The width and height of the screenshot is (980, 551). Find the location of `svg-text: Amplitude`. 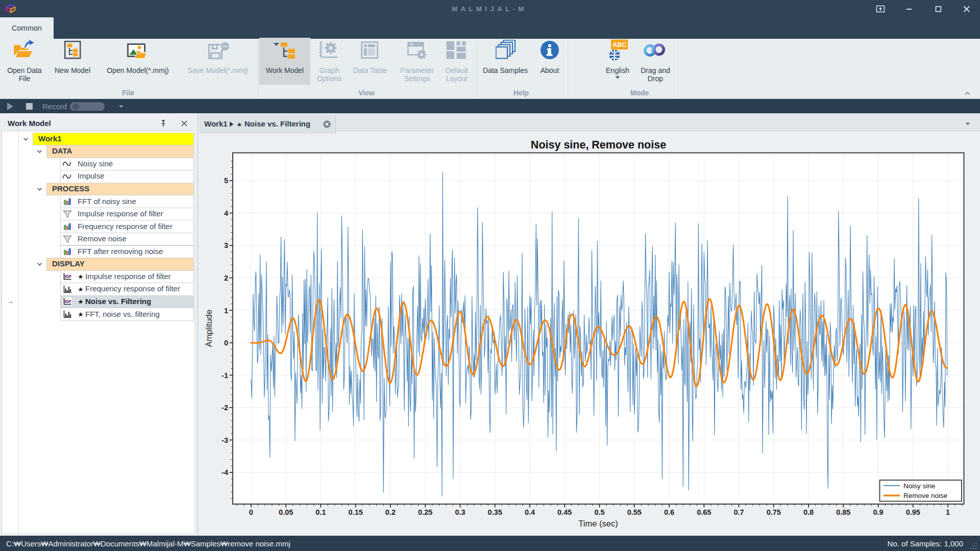

svg-text: Amplitude is located at coordinates (209, 329).